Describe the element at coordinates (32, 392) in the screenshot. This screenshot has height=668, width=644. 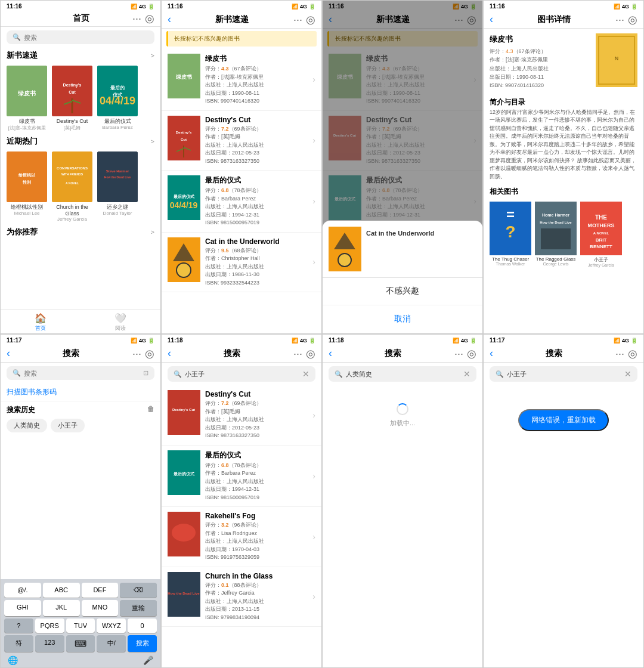
I see `scan-label: 扫描图书条形码` at that location.